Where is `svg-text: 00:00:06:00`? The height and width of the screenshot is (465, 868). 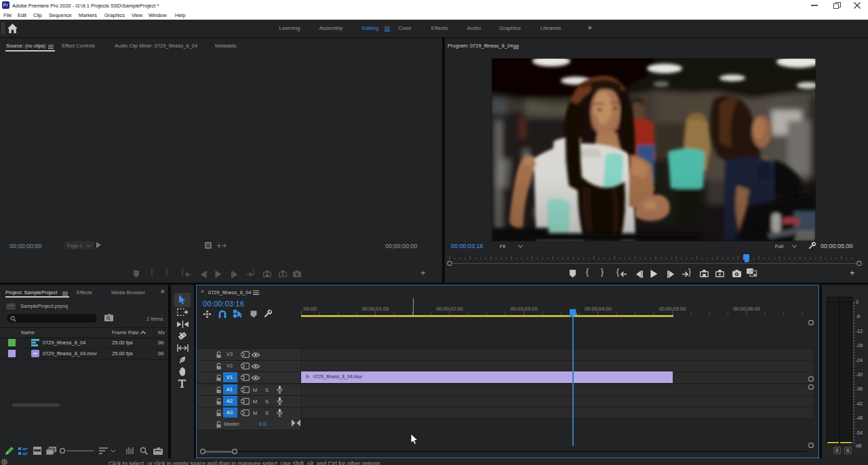
svg-text: 00:00:06:00 is located at coordinates (747, 309).